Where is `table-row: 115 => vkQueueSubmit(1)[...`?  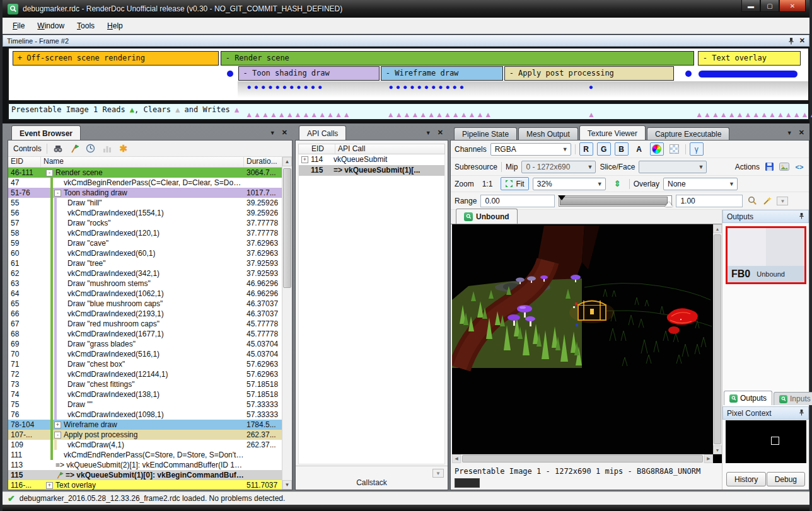
table-row: 115 => vkQueueSubmit(1)[... is located at coordinates (372, 170).